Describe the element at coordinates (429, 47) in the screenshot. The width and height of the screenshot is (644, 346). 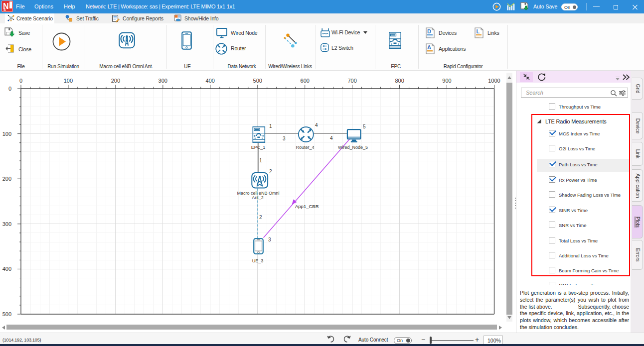
I see `svg-text: A` at that location.